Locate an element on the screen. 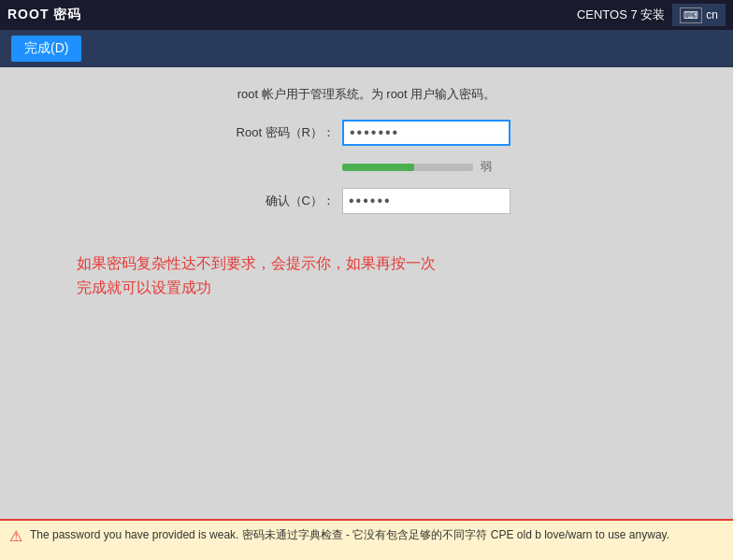 Image resolution: width=733 pixels, height=560 pixels. header-right: CENTOS 7 安装 ⌨ cn is located at coordinates (651, 15).